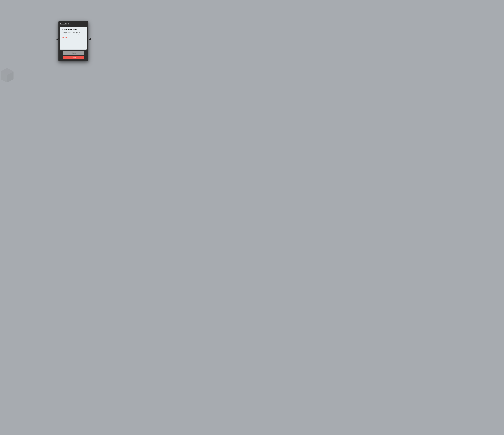  I want to click on modal-card: To obtain editor rights Please enter the…, so click(73, 38).